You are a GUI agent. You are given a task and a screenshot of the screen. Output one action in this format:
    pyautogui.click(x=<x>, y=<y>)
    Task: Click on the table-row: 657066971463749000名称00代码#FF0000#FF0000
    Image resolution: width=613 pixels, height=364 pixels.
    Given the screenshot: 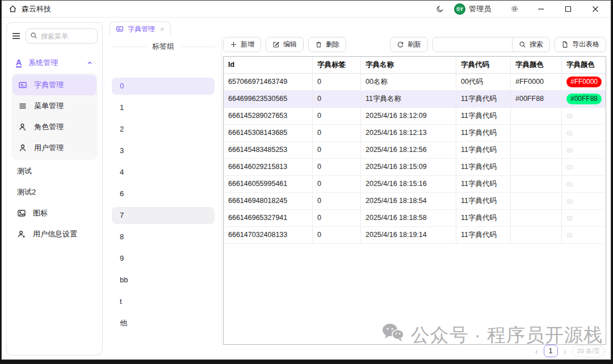 What is the action you would take?
    pyautogui.click(x=414, y=82)
    